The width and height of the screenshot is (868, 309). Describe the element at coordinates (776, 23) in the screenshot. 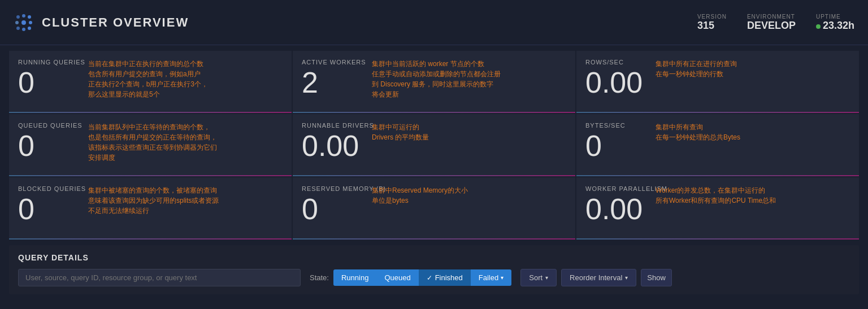

I see `header-meta: VERSION 315 ENVIRONMENT DEVELOP UPTIME 2…` at that location.